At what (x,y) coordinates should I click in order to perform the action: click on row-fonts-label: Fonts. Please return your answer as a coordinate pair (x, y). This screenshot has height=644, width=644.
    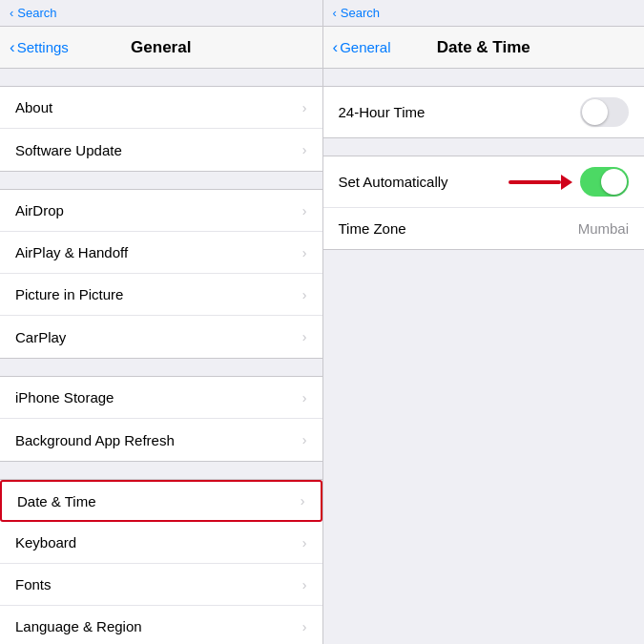
    Looking at the image, I should click on (33, 584).